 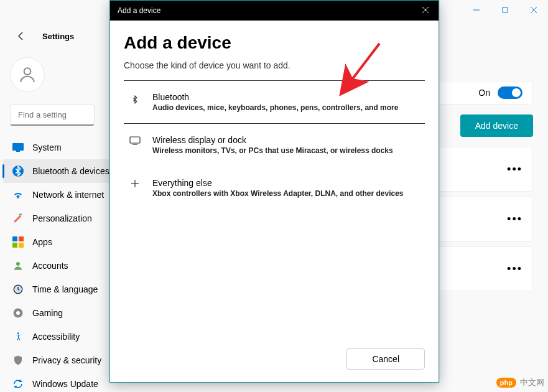 What do you see at coordinates (42, 242) in the screenshot?
I see `sidebar-item-label: Apps` at bounding box center [42, 242].